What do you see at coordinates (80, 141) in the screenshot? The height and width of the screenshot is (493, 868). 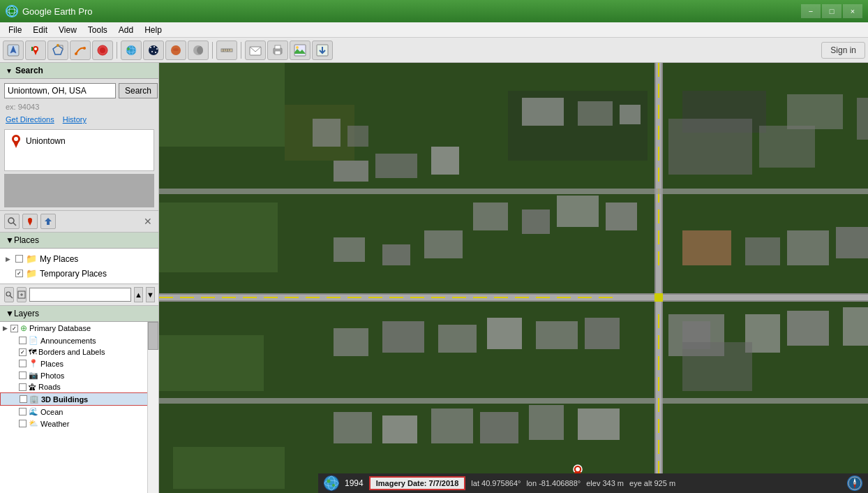 I see `search-result-item: Uniontown` at bounding box center [80, 141].